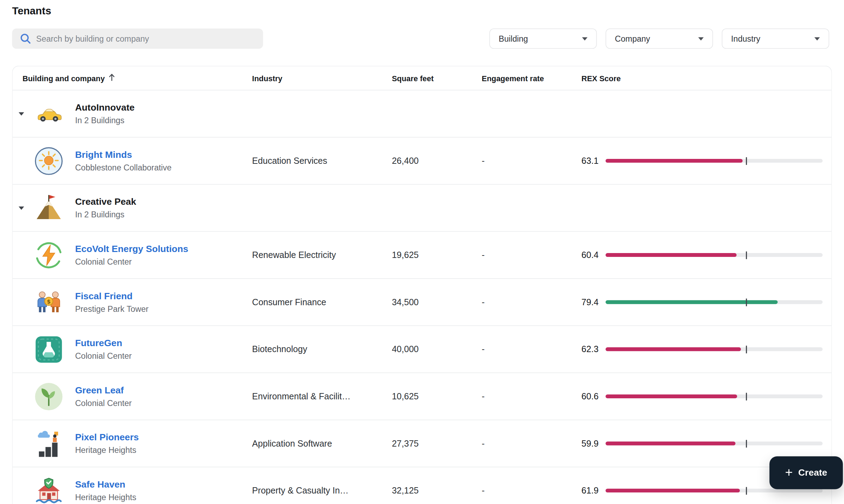 This screenshot has height=504, width=844. Describe the element at coordinates (437, 161) in the screenshot. I see `square-feet-cell: 26,400` at that location.